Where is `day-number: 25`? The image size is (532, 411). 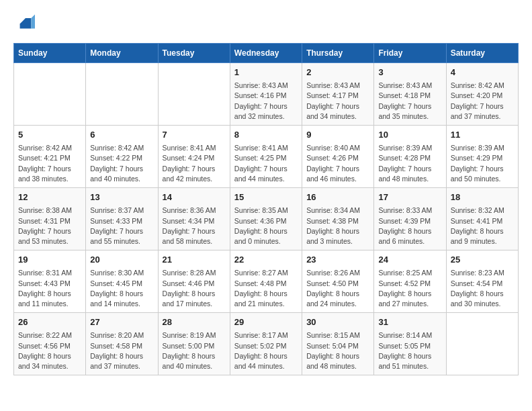 day-number: 25 is located at coordinates (482, 260).